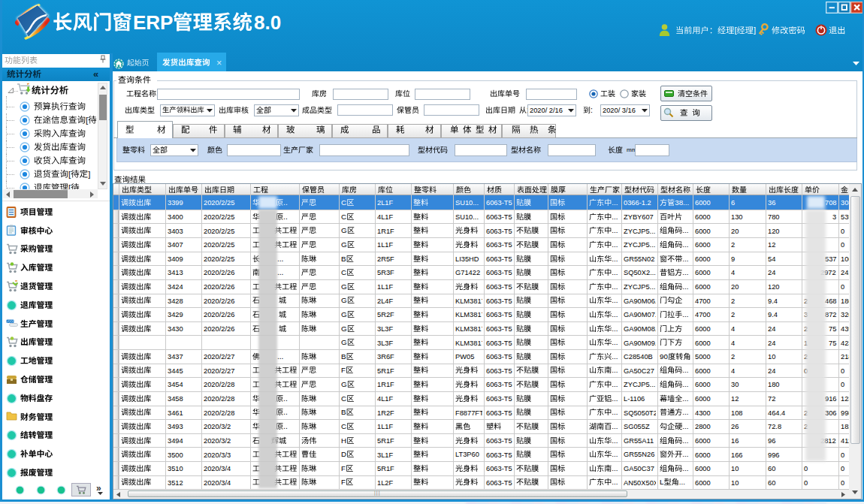 Image resolution: width=864 pixels, height=504 pixels. I want to click on svg-text: 916, so click(831, 399).